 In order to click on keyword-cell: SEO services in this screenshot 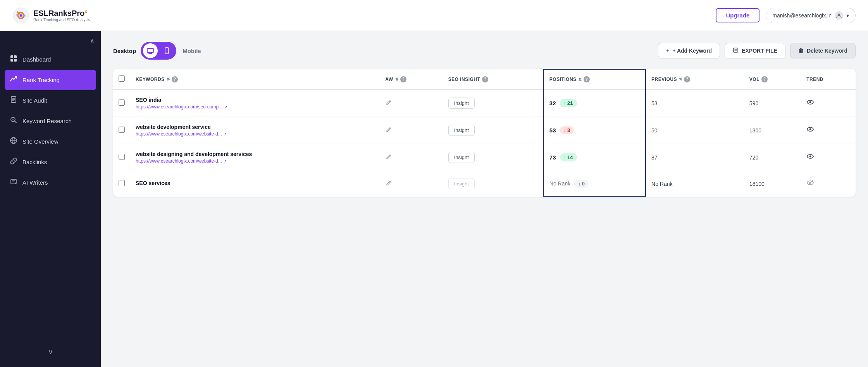, I will do `click(255, 184)`.